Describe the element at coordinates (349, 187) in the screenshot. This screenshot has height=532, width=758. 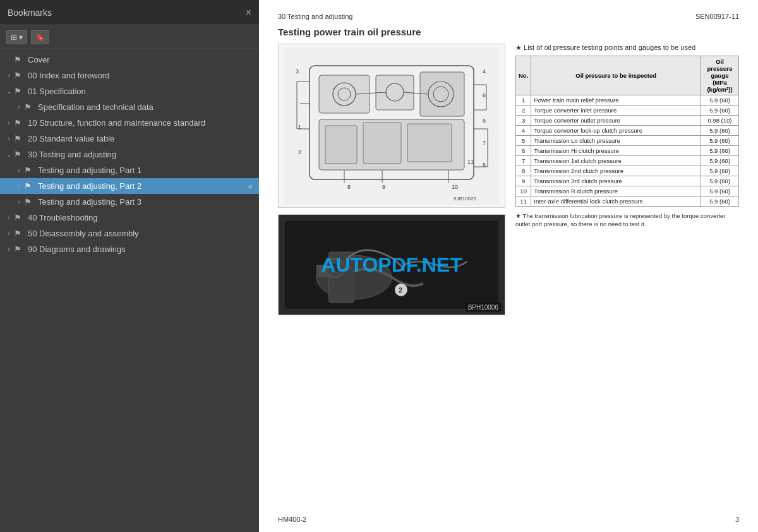
I see `svg-text: 8` at that location.